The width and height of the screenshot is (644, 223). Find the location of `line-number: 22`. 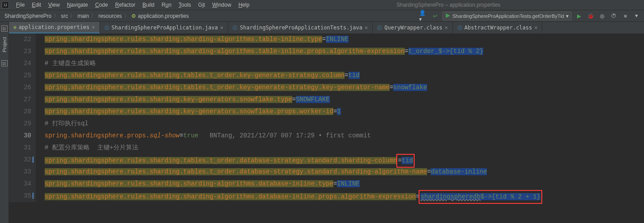

line-number: 22 is located at coordinates (23, 39).